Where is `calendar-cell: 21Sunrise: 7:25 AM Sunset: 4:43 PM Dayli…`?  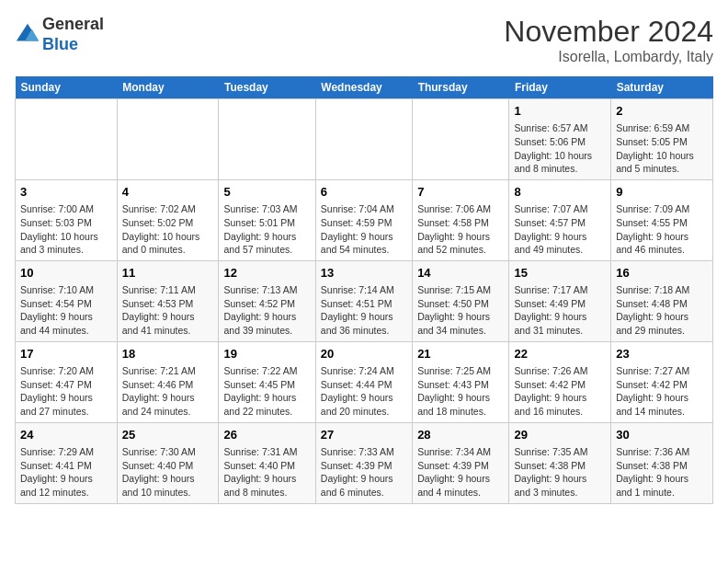 calendar-cell: 21Sunrise: 7:25 AM Sunset: 4:43 PM Dayli… is located at coordinates (461, 382).